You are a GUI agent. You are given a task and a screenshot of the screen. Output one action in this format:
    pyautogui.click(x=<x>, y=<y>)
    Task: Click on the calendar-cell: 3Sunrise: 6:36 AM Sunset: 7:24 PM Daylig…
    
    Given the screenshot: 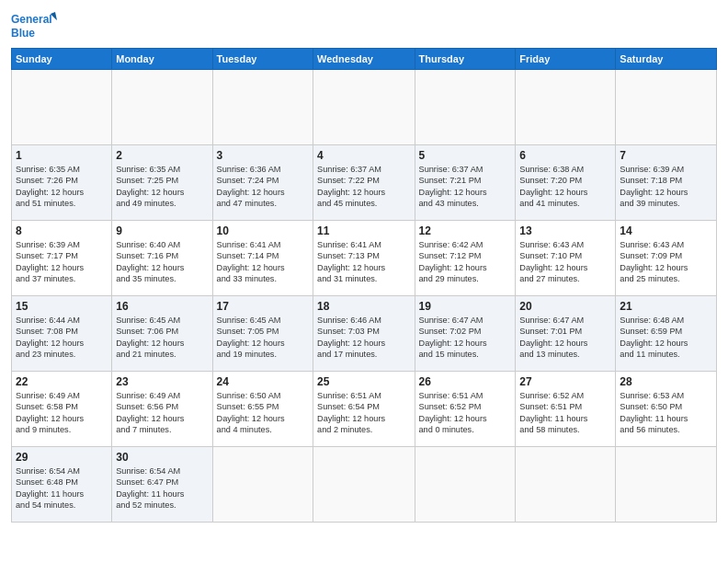 What is the action you would take?
    pyautogui.click(x=263, y=183)
    